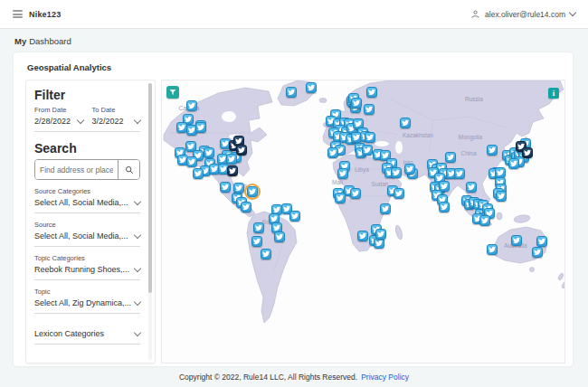 Image resolution: width=588 pixels, height=387 pixels. What do you see at coordinates (523, 14) in the screenshot?
I see `user-menu: alex.oliver@rule14.com` at bounding box center [523, 14].